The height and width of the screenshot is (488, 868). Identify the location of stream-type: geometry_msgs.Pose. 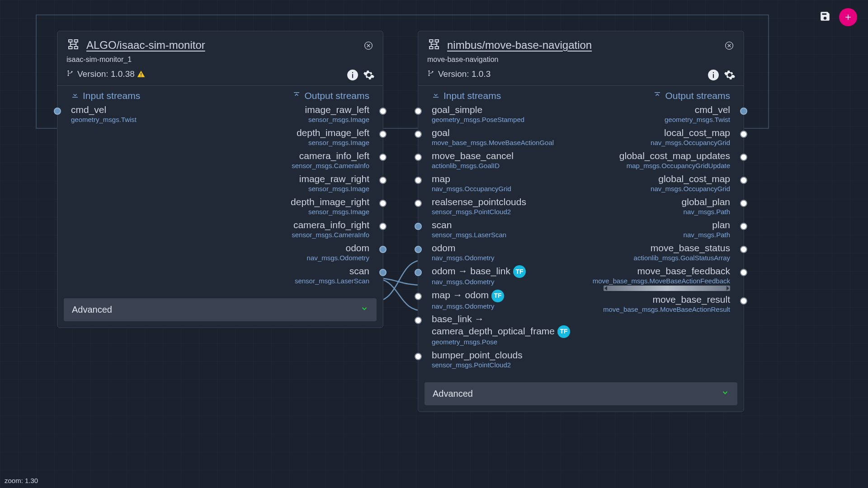
(506, 343).